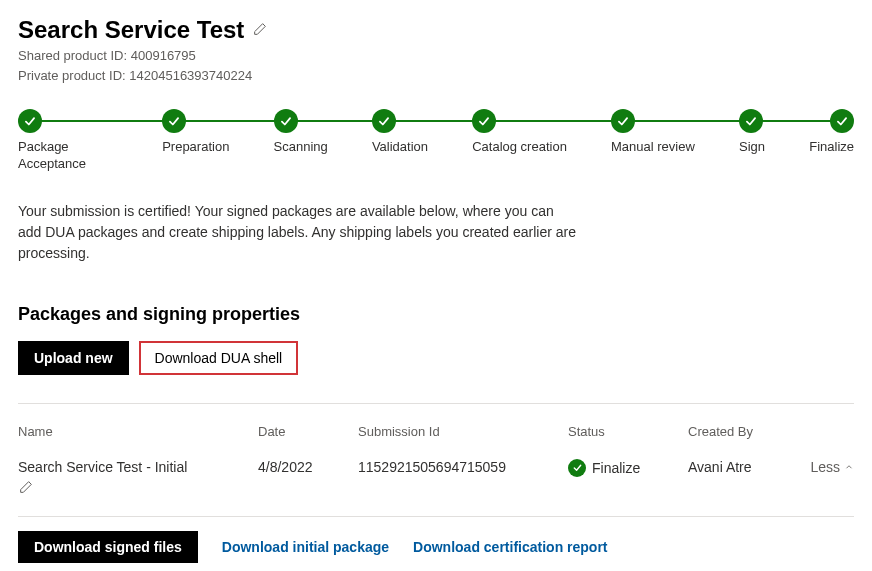 This screenshot has height=571, width=872. I want to click on step-finalize: Finalize, so click(832, 141).